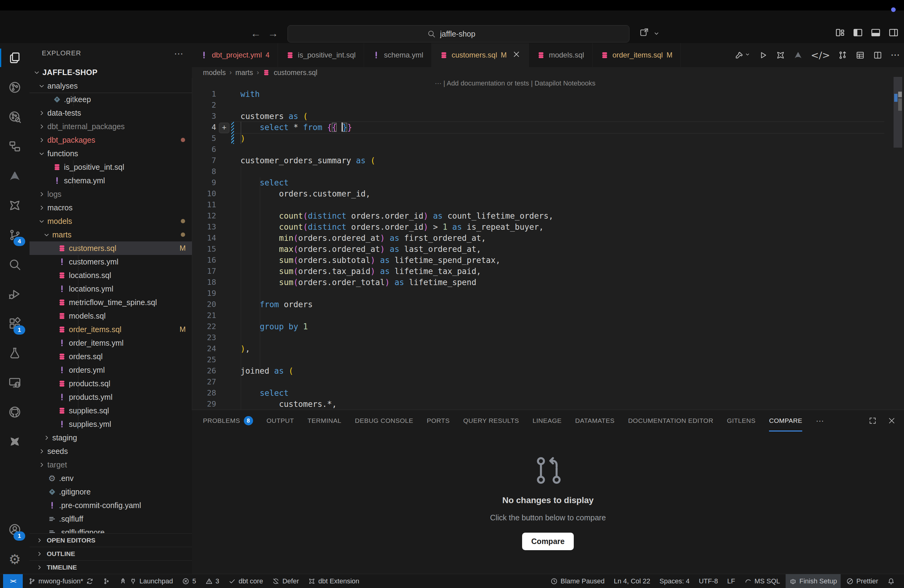  What do you see at coordinates (111, 397) in the screenshot?
I see `tree-item-products-yml: products.yml` at bounding box center [111, 397].